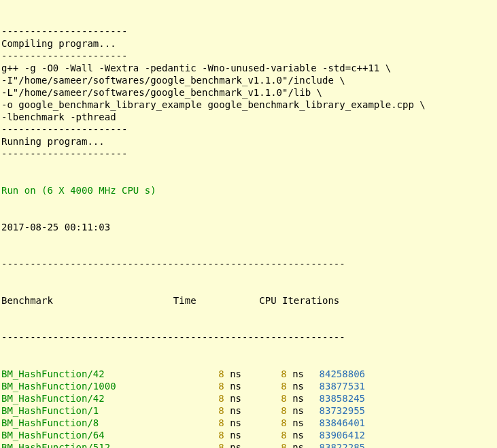 This screenshot has height=448, width=497. Describe the element at coordinates (91, 423) in the screenshot. I see `benchmark-name: BM_HashFunction/8` at that location.